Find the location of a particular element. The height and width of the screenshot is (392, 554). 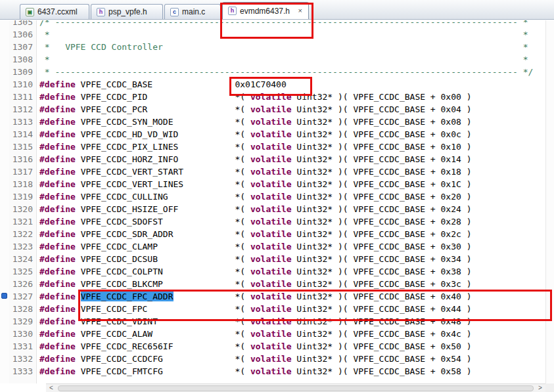

code-line: 1310#define VPFE_CCDC_BASE 0x01C70400 is located at coordinates (273, 84).